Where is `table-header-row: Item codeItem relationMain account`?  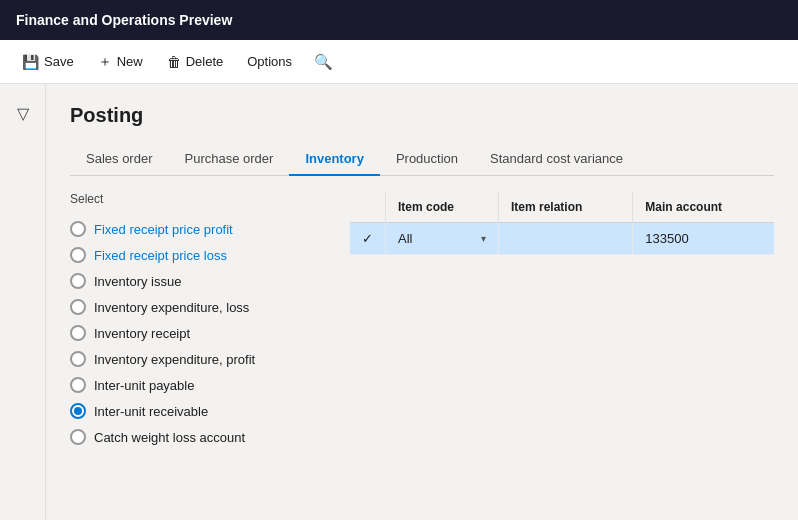
table-header-row: Item codeItem relationMain account is located at coordinates (562, 208).